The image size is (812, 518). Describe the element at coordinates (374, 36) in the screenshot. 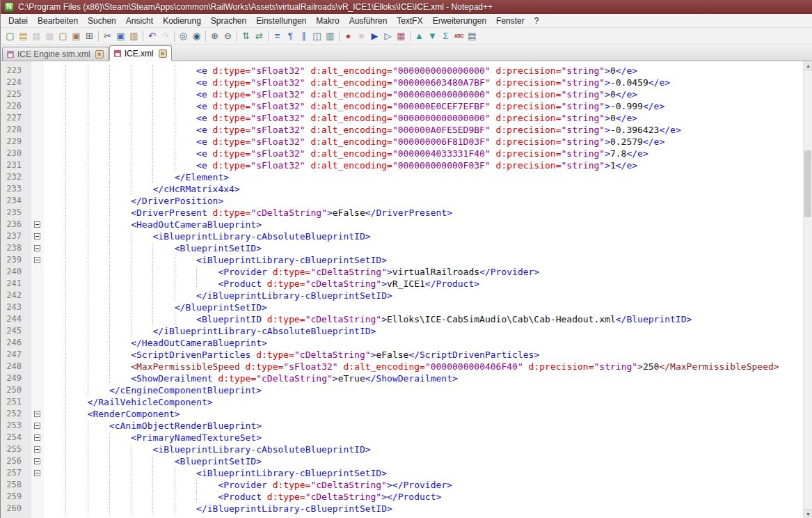

I see `play-macro-icon: ▶` at that location.